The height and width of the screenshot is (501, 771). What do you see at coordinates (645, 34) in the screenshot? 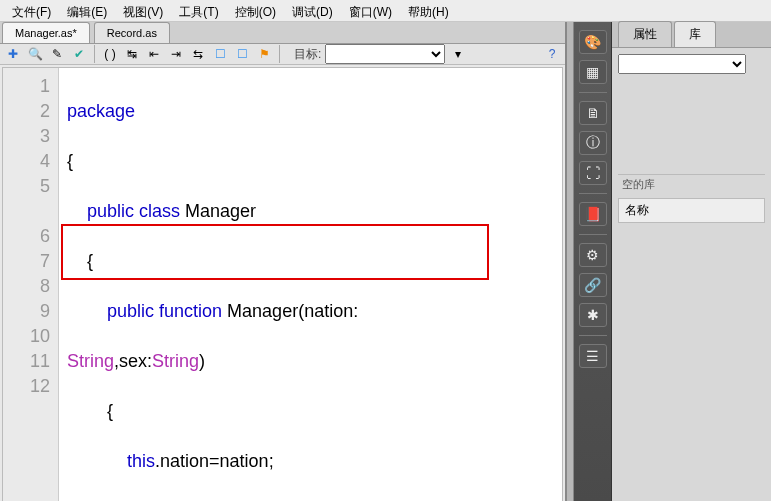
I see `tab-properties: 属性` at bounding box center [645, 34].